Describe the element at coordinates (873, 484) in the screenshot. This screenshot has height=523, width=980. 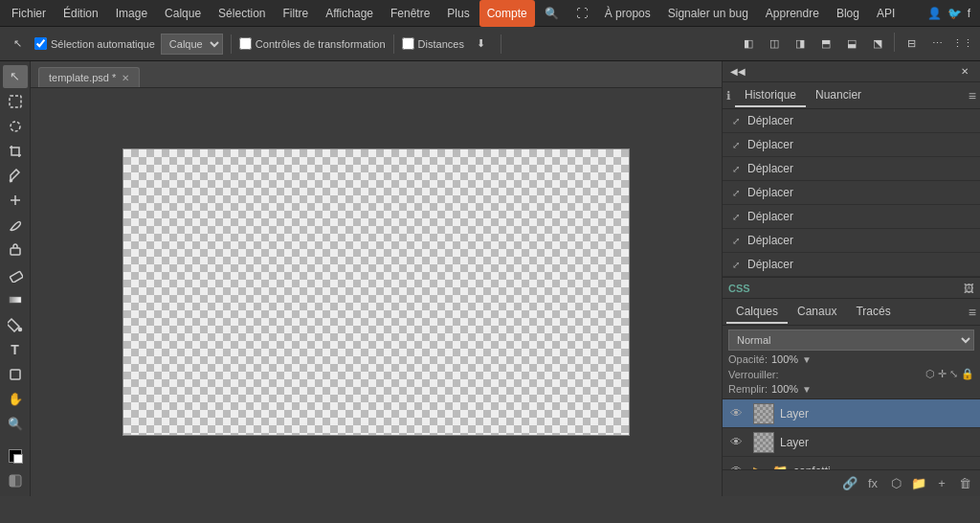
I see `add-style-icon: fx` at that location.